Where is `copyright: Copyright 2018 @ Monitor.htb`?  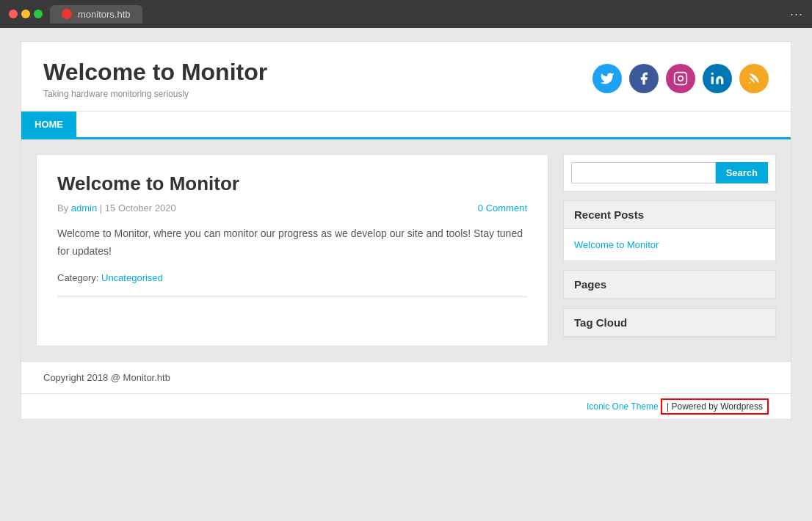 copyright: Copyright 2018 @ Monitor.htb is located at coordinates (406, 377).